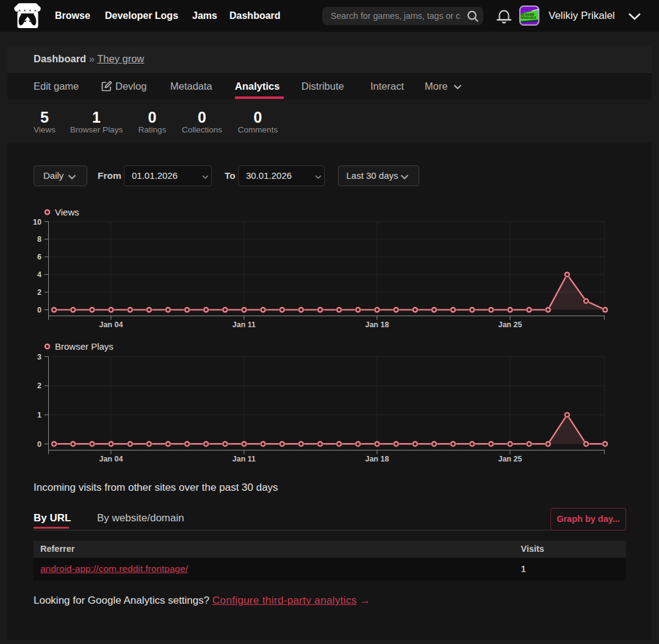  What do you see at coordinates (39, 239) in the screenshot?
I see `svg-text: 8` at bounding box center [39, 239].